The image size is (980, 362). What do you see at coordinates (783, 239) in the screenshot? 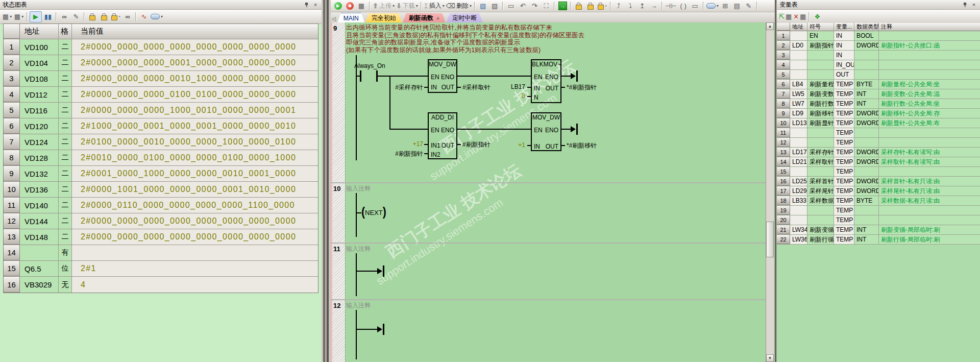
I see `row-number-cell: 22` at bounding box center [783, 239].